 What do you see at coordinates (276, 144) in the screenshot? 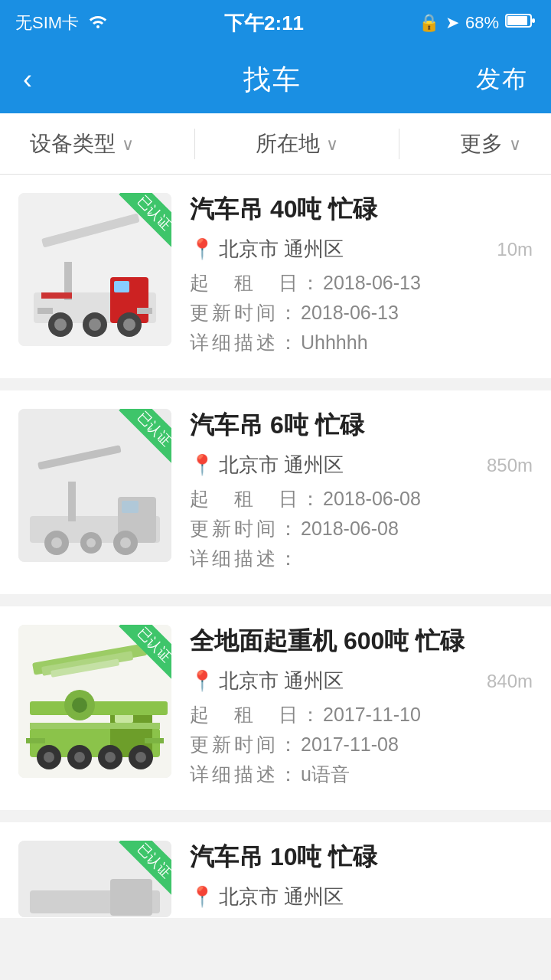
I see `filter-bar: 设备类型 ∨ 所在地 ∨ 更多 ∨` at bounding box center [276, 144].